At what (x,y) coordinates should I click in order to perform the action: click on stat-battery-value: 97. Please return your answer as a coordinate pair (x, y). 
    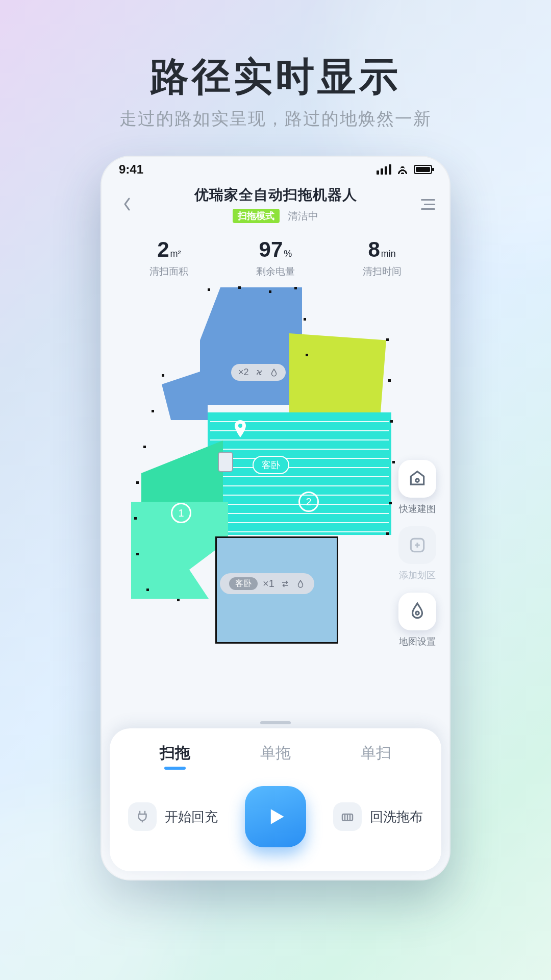
    Looking at the image, I should click on (271, 250).